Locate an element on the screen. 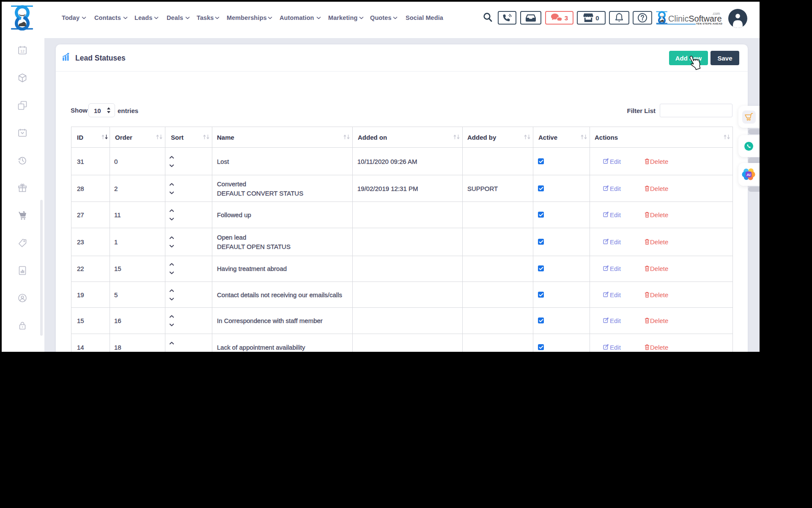 The height and width of the screenshot is (508, 812). svg-text: 12 is located at coordinates (22, 51).